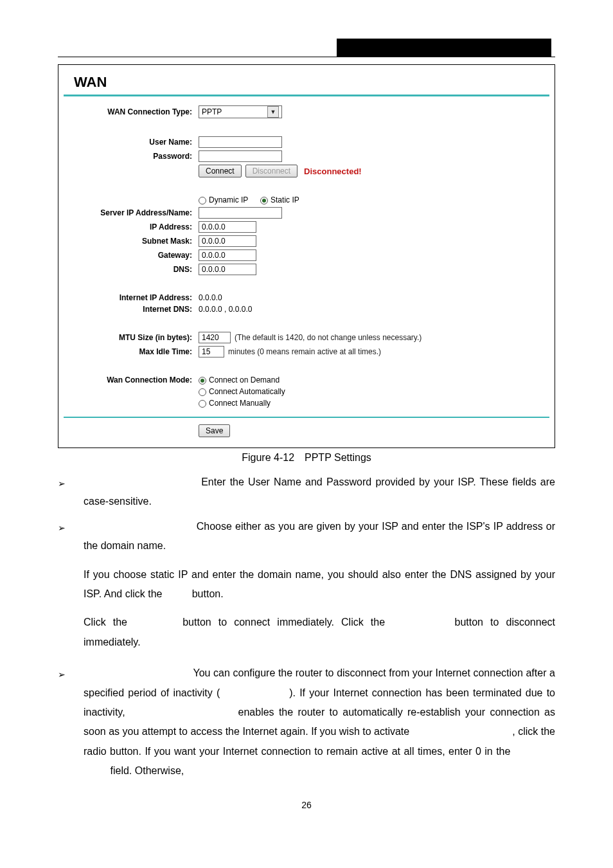 This screenshot has height=868, width=613. What do you see at coordinates (285, 200) in the screenshot?
I see `radio-static-ip-label: Static IP` at bounding box center [285, 200].